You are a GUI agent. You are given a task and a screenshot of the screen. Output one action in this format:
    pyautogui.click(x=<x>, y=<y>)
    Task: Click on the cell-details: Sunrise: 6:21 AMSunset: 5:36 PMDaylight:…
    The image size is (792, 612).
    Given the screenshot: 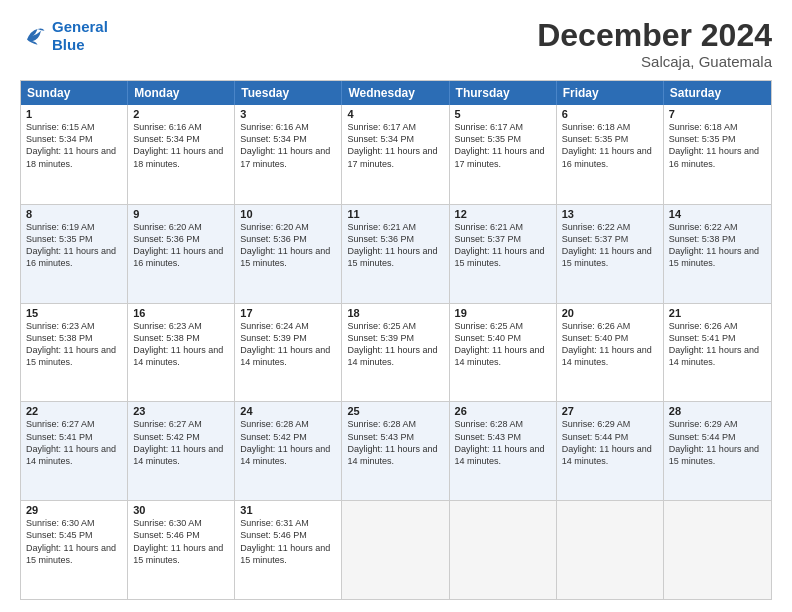 What is the action you would take?
    pyautogui.click(x=392, y=245)
    